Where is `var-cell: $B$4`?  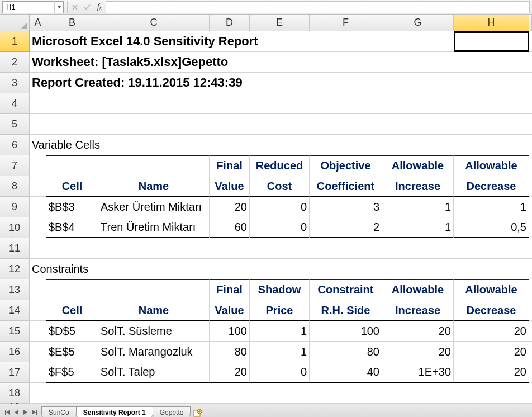 var-cell: $B$4 is located at coordinates (73, 228).